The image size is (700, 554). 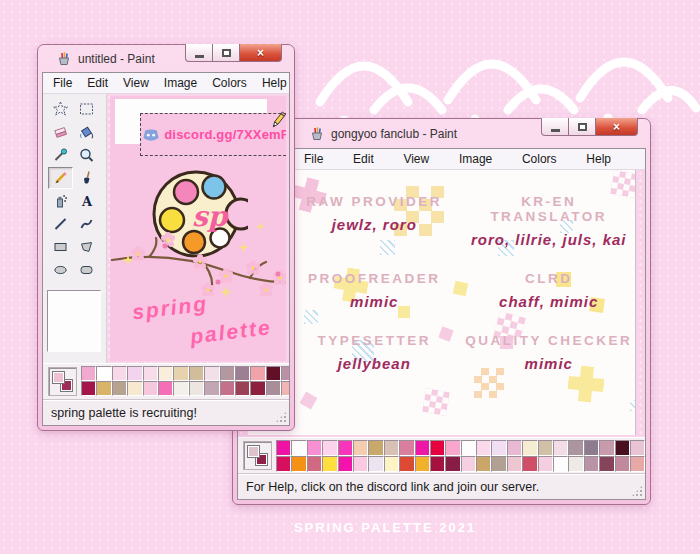 What do you see at coordinates (86, 109) in the screenshot?
I see `tool-select` at bounding box center [86, 109].